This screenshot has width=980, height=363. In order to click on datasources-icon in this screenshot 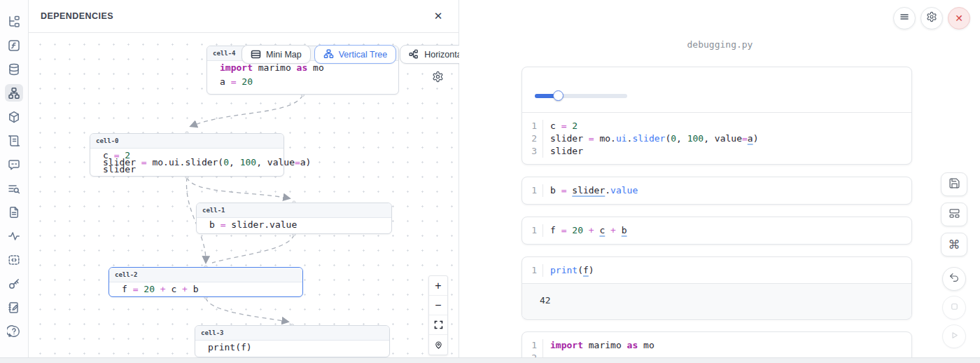, I will do `click(14, 69)`.